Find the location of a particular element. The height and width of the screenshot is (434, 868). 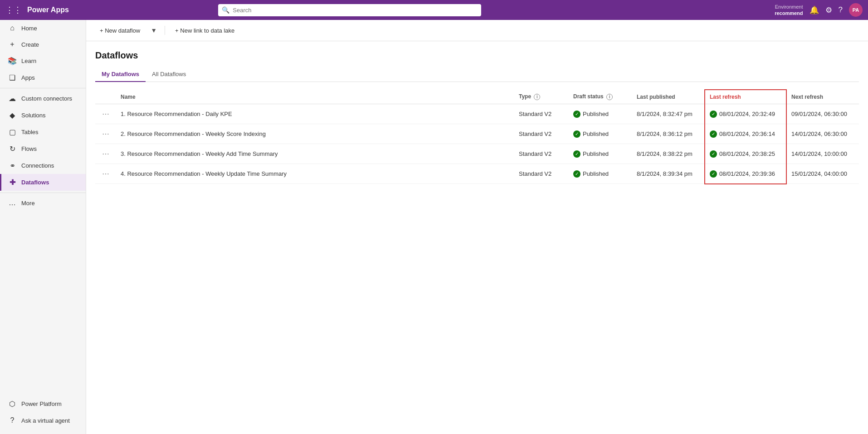

notification-bell-button: 🔔 is located at coordinates (814, 10).